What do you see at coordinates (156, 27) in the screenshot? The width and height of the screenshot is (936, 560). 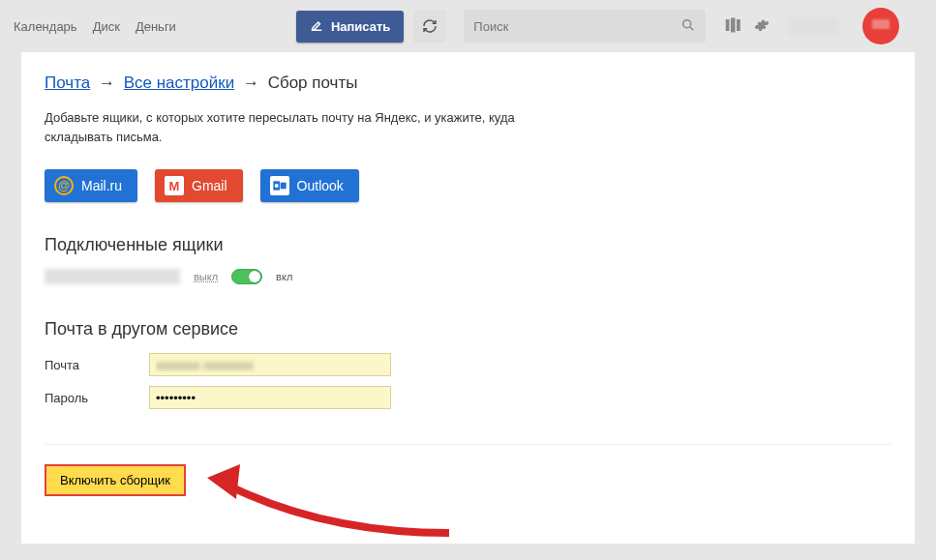 I see `nav-money: Деньги` at bounding box center [156, 27].